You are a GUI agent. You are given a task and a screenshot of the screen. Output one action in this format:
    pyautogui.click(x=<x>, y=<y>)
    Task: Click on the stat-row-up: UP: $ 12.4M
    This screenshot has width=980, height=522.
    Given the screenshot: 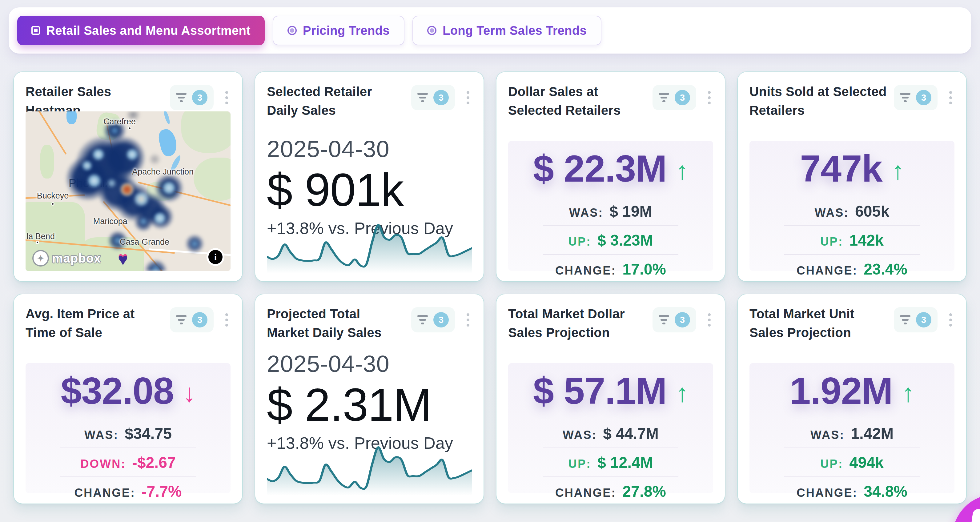 What is the action you would take?
    pyautogui.click(x=611, y=463)
    